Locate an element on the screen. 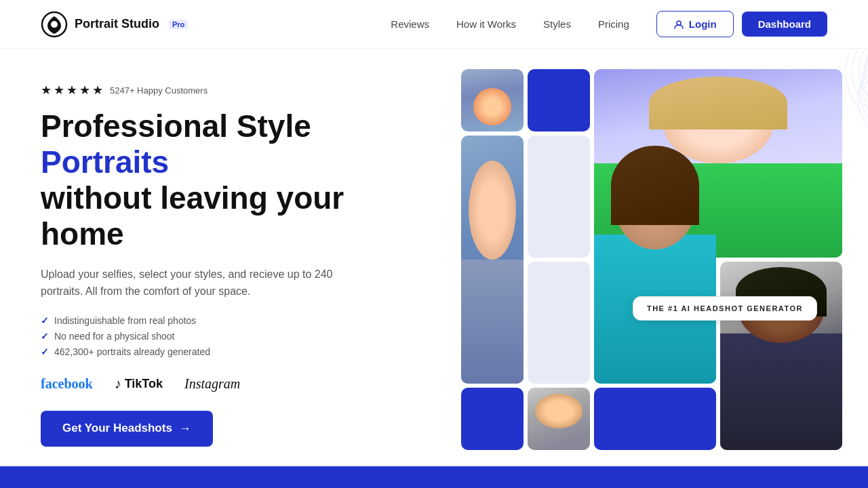 This screenshot has height=488, width=868. star-rating: ★ ★ ★ ★ ★ is located at coordinates (72, 90).